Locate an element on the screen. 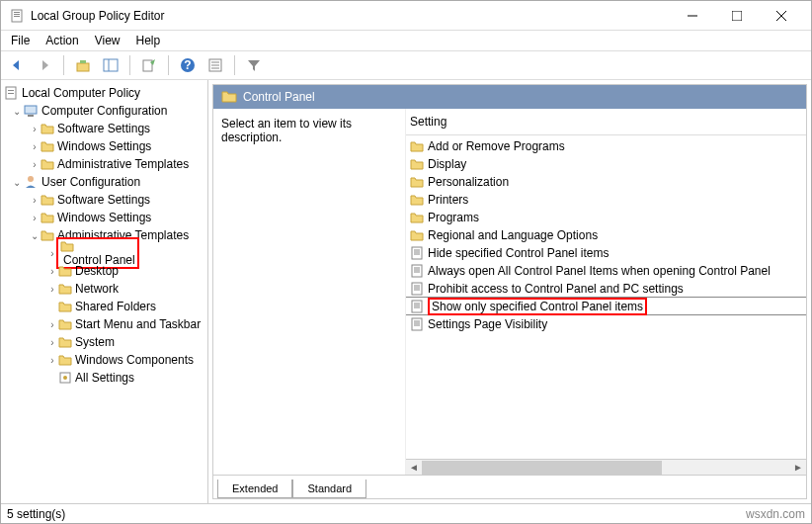 The image size is (812, 524). list-row: Show only specified Control Panel items is located at coordinates (607, 306).